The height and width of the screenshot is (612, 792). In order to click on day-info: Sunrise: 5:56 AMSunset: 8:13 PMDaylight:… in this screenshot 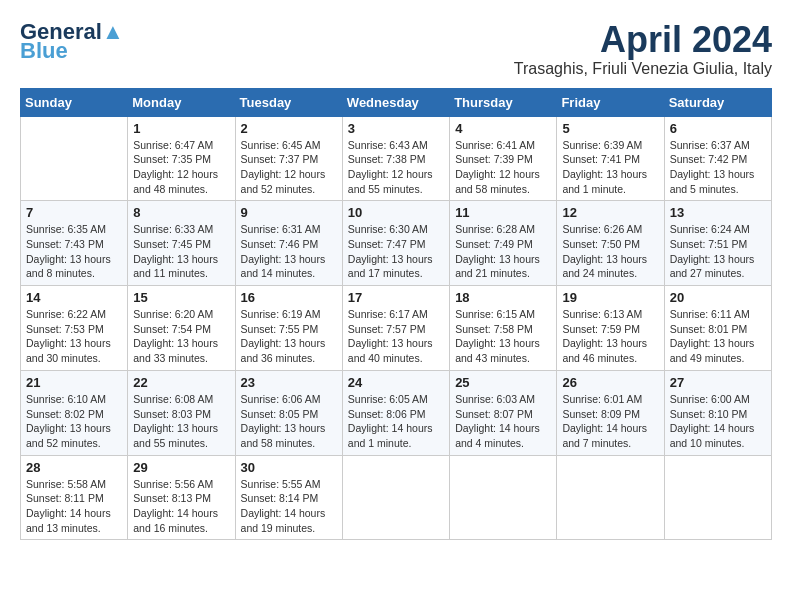, I will do `click(181, 506)`.